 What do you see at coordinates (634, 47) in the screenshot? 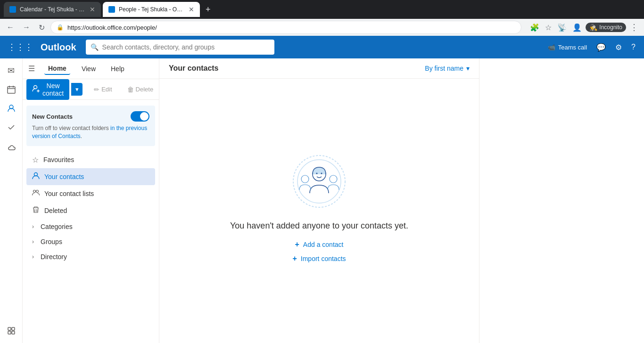
I see `help-icon: ?` at bounding box center [634, 47].